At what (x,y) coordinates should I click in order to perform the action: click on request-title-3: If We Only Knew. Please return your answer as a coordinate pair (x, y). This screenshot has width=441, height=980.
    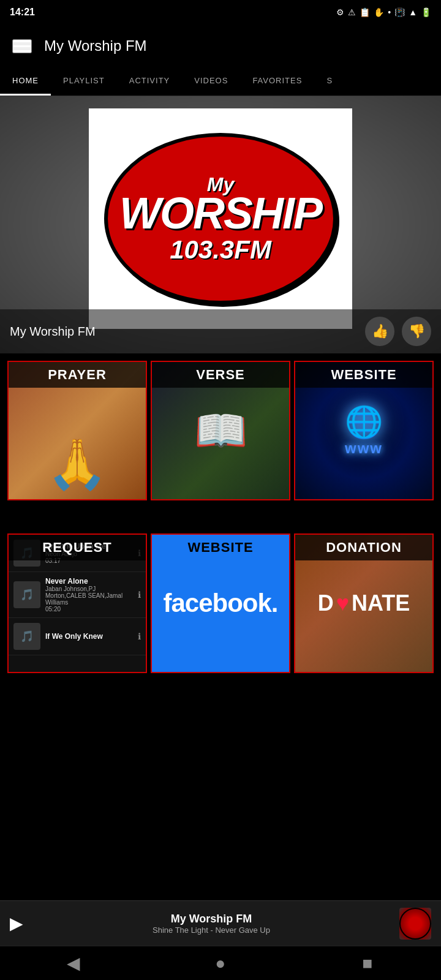
    Looking at the image, I should click on (89, 636).